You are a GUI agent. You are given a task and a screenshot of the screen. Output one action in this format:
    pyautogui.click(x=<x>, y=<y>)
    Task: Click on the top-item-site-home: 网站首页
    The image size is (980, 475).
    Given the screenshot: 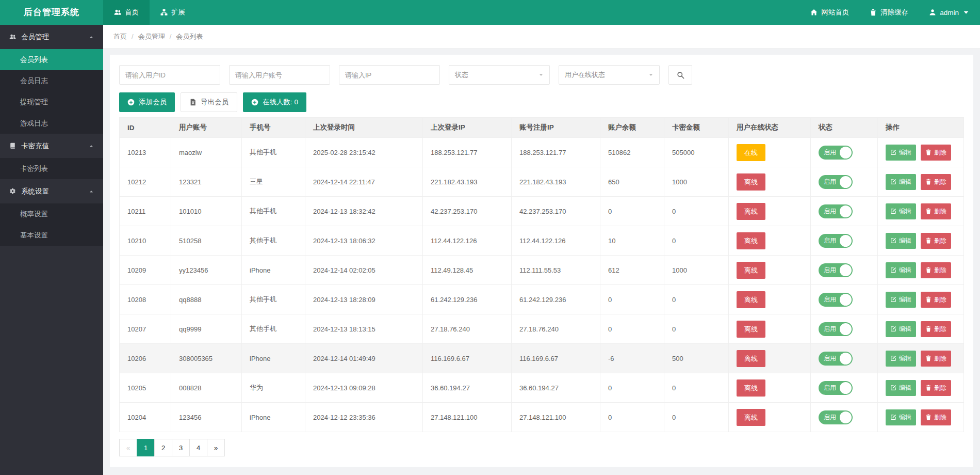 What is the action you would take?
    pyautogui.click(x=829, y=12)
    